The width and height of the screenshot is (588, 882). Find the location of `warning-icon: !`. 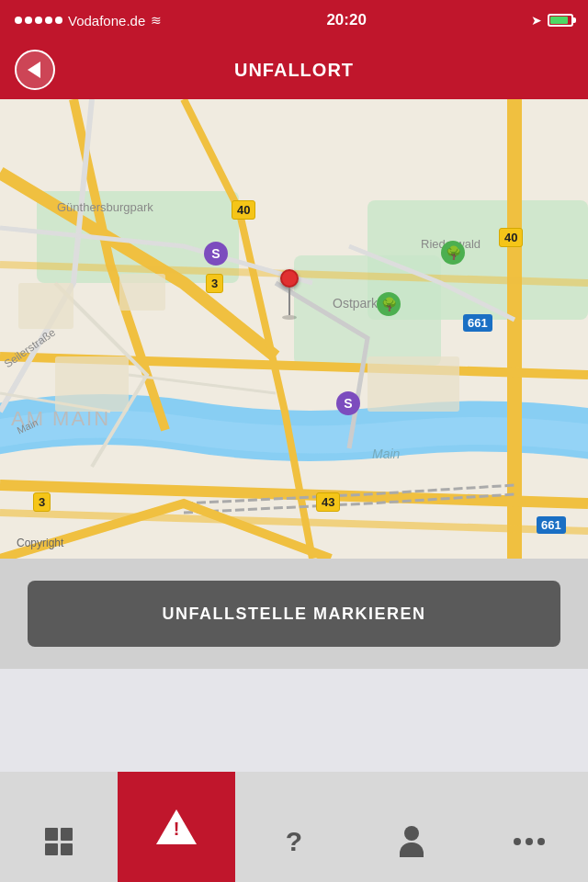

warning-icon: ! is located at coordinates (176, 827).